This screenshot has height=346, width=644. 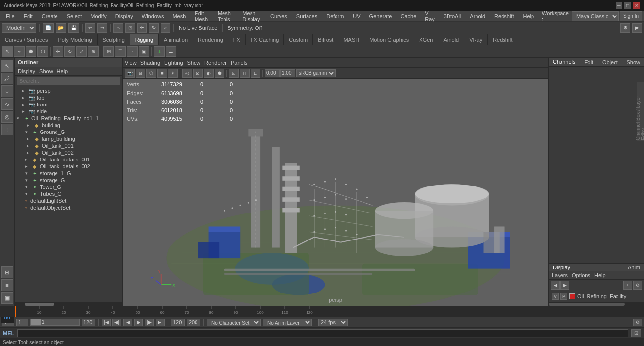 I want to click on rotate-tool: ↻, so click(x=70, y=52).